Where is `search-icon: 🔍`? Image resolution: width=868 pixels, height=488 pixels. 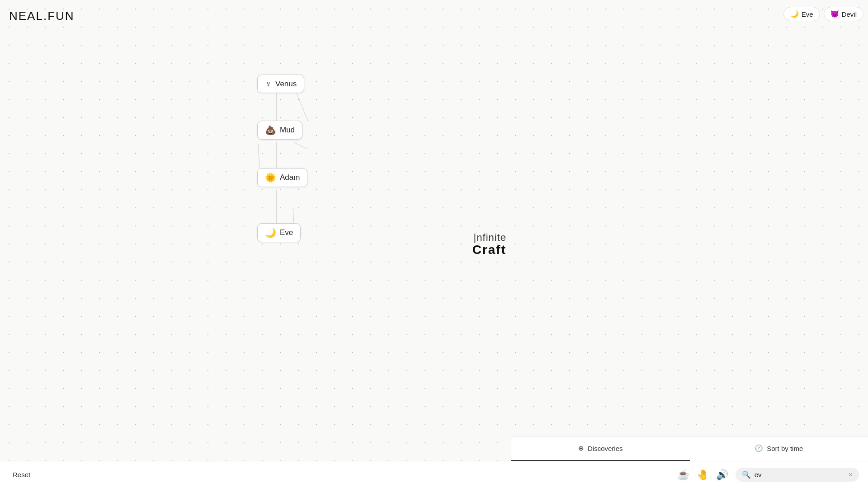 search-icon: 🔍 is located at coordinates (746, 474).